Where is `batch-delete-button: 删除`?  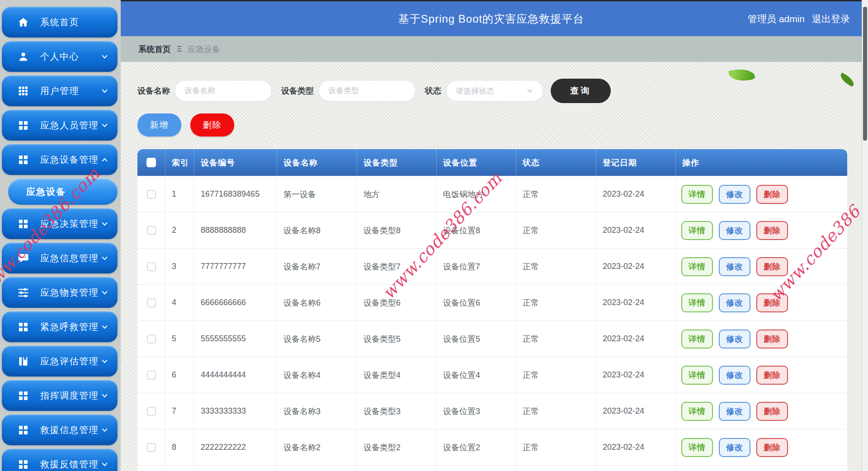 batch-delete-button: 删除 is located at coordinates (212, 125).